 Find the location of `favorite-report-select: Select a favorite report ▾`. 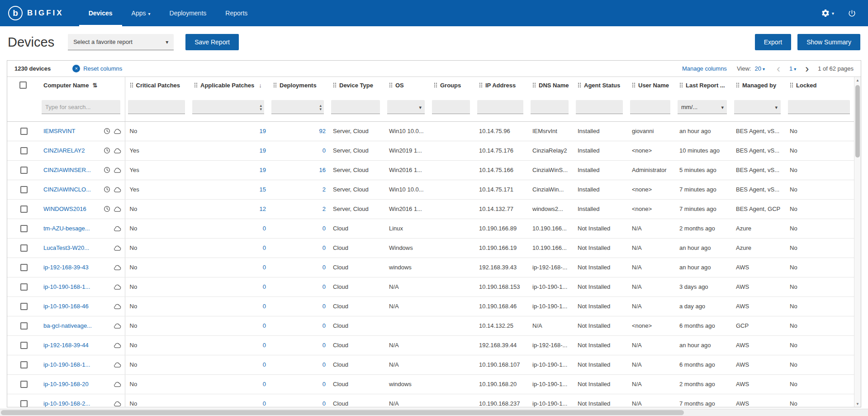

favorite-report-select: Select a favorite report ▾ is located at coordinates (121, 42).